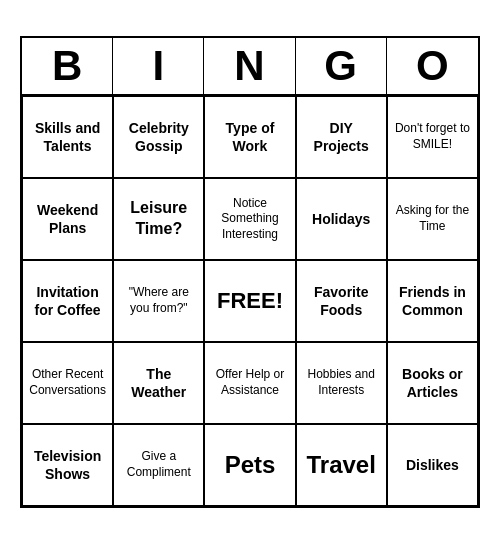 The image size is (500, 544). Describe the element at coordinates (68, 137) in the screenshot. I see `bingo-cell: Skills and Talents` at that location.